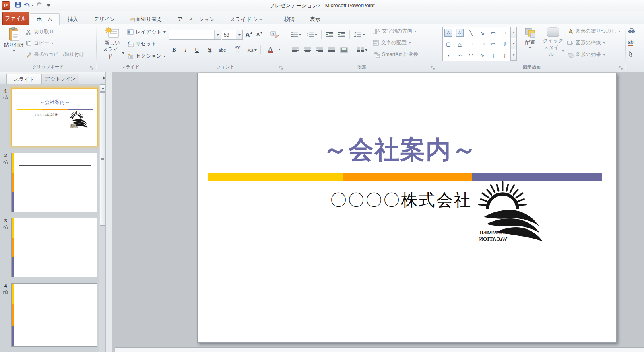 Image resolution: width=644 pixels, height=352 pixels. What do you see at coordinates (359, 35) in the screenshot?
I see `line-spacing-button` at bounding box center [359, 35].